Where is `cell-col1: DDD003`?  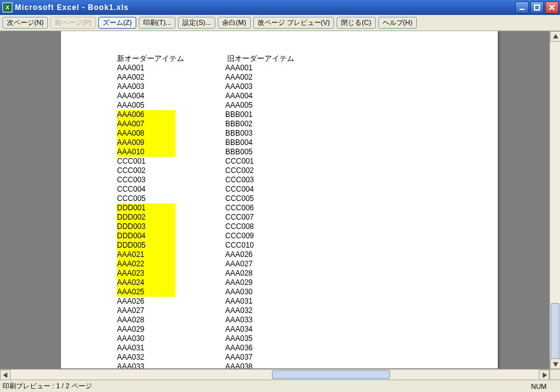 cell-col1: DDD003 is located at coordinates (146, 226).